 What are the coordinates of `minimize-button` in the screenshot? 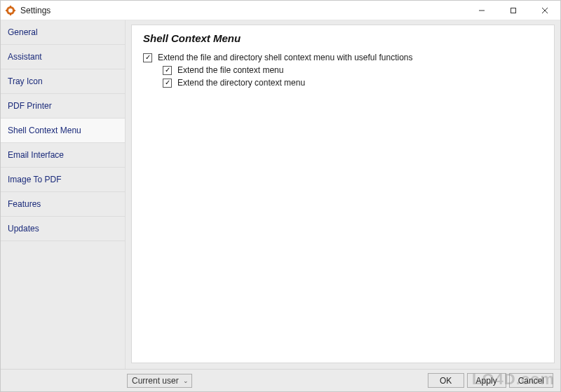 It's located at (481, 10).